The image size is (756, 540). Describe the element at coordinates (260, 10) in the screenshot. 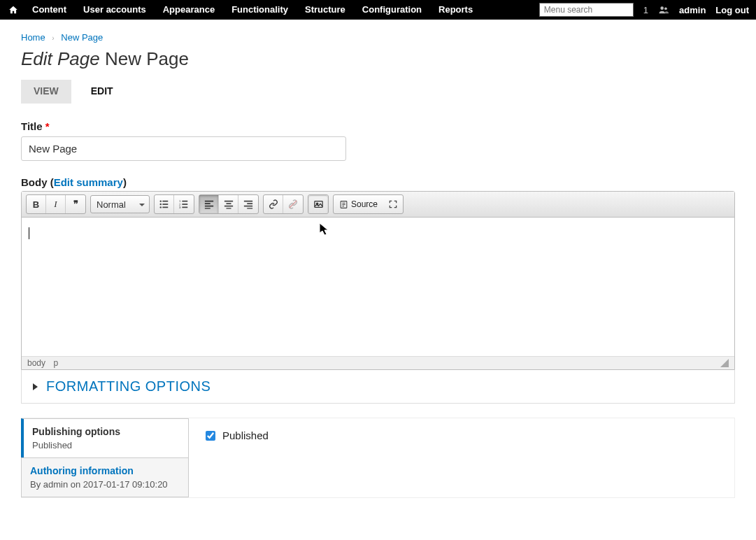

I see `menu-functionality: Functionality` at that location.